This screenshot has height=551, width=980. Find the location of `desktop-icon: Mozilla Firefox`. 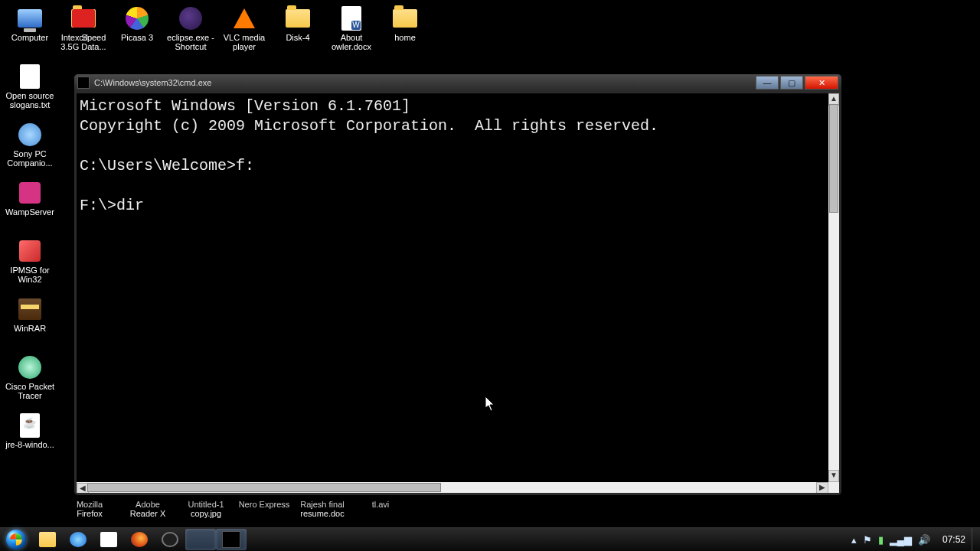

desktop-icon: Mozilla Firefox is located at coordinates (90, 515).